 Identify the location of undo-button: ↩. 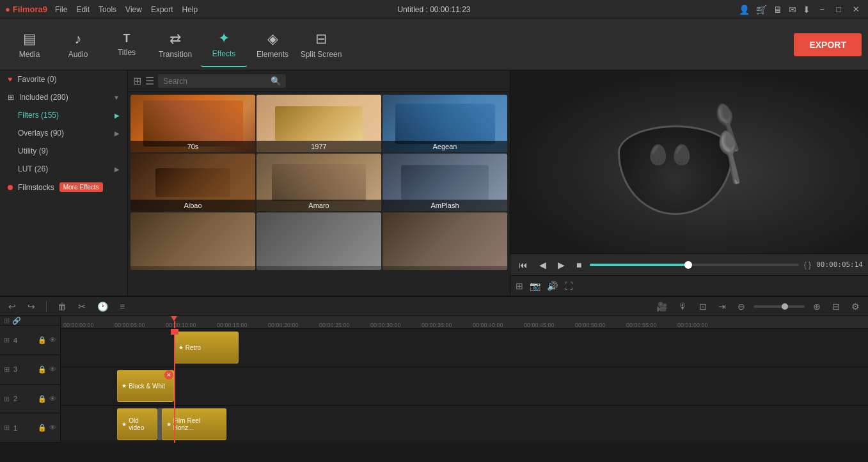
(12, 307).